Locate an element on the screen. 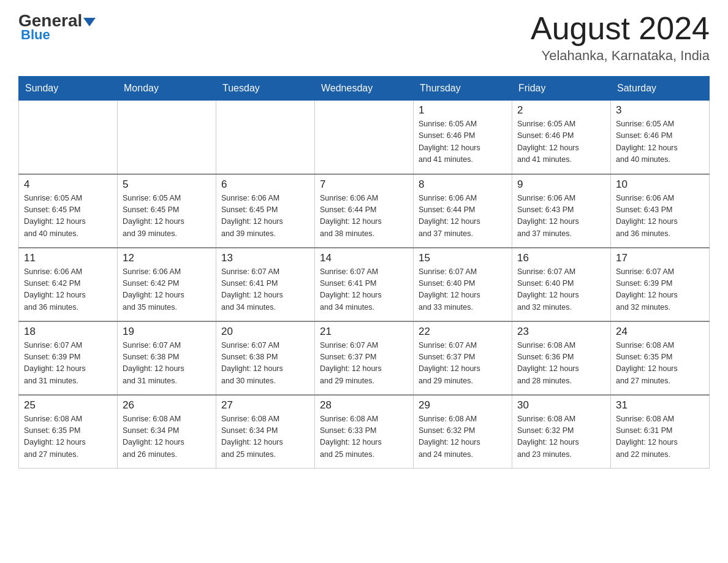 The image size is (728, 563). calendar-week-1: 1Sunrise: 6:05 AMSunset: 6:46 PMDaylight… is located at coordinates (364, 137).